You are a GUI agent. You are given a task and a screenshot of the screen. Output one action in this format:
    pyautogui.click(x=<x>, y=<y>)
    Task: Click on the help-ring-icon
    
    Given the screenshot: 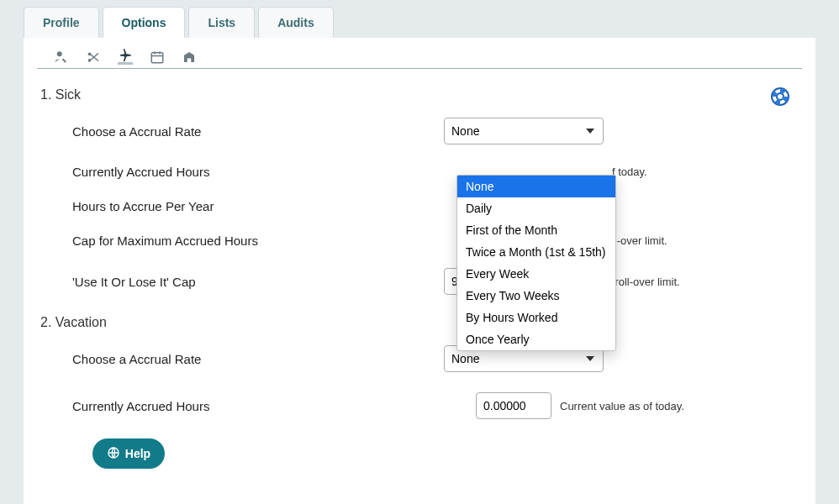 What is the action you would take?
    pyautogui.click(x=780, y=97)
    